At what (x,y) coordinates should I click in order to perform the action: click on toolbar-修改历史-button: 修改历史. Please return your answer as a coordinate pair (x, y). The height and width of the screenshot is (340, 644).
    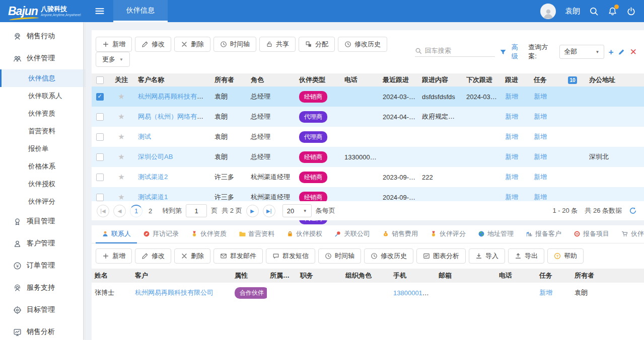
    Looking at the image, I should click on (363, 44).